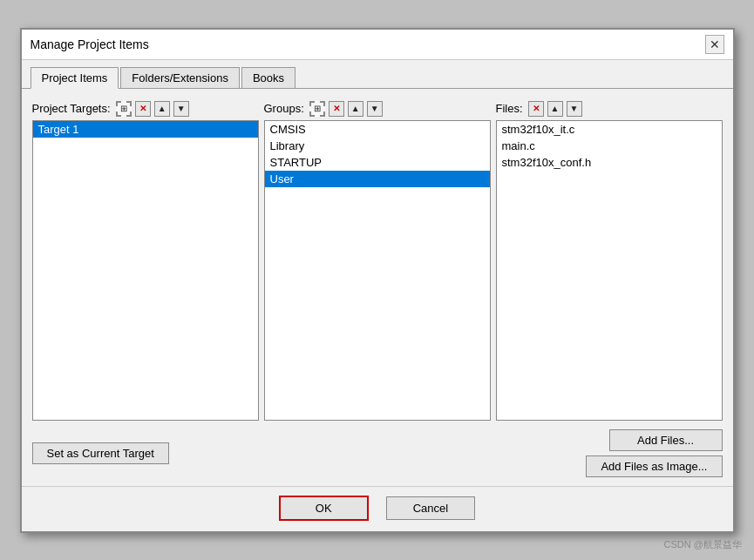  Describe the element at coordinates (375, 109) in the screenshot. I see `groups-down-button: ▼` at that location.